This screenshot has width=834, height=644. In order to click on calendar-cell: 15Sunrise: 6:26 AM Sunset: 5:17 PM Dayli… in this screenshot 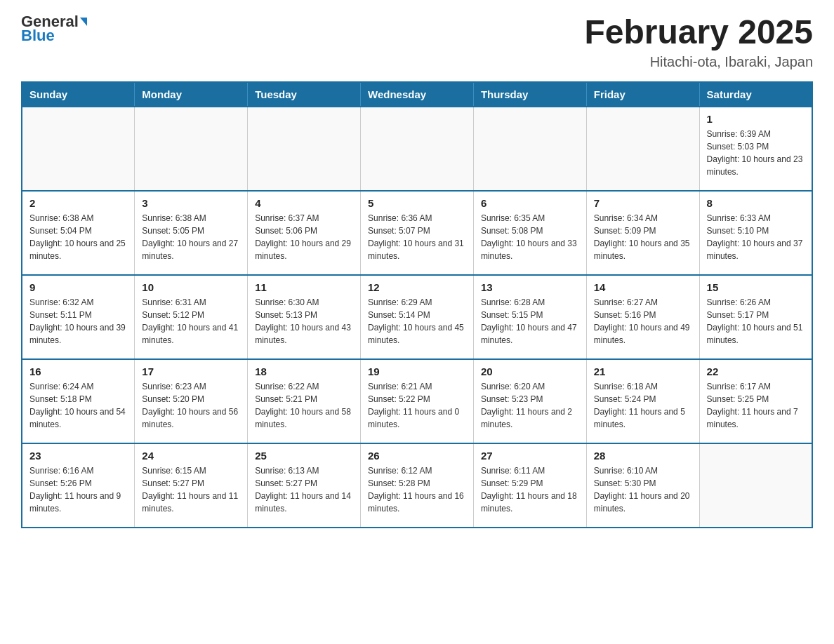, I will do `click(755, 317)`.